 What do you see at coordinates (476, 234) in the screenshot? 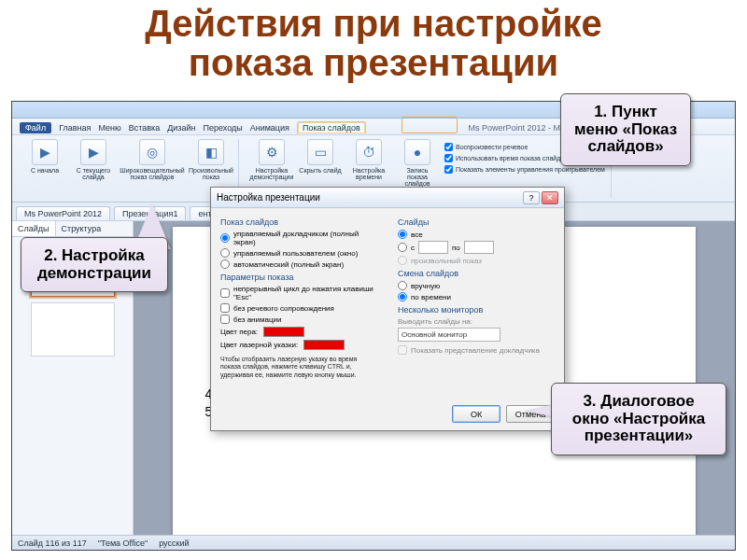
I see `opt-all-slides: все` at bounding box center [476, 234].